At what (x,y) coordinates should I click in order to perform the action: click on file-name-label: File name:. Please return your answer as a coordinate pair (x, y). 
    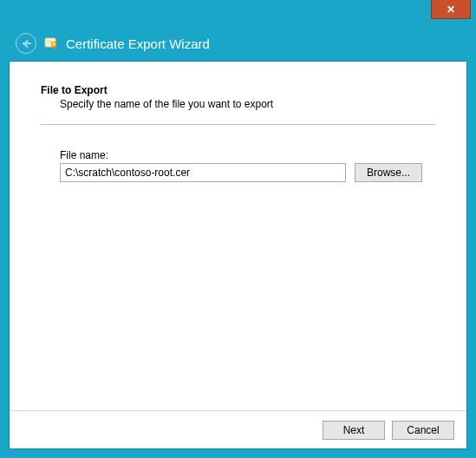
    Looking at the image, I should click on (248, 155).